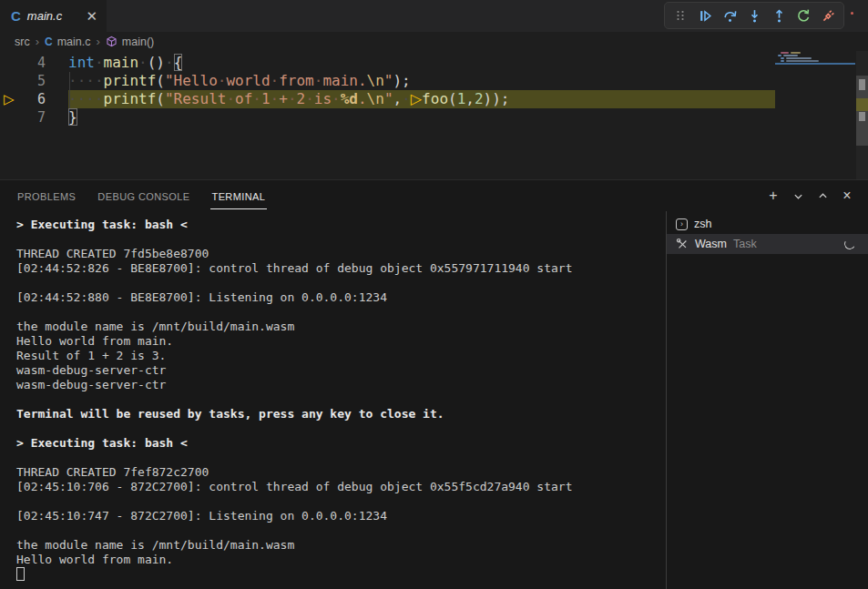 The image size is (868, 589). I want to click on code-token: main, so click(122, 62).